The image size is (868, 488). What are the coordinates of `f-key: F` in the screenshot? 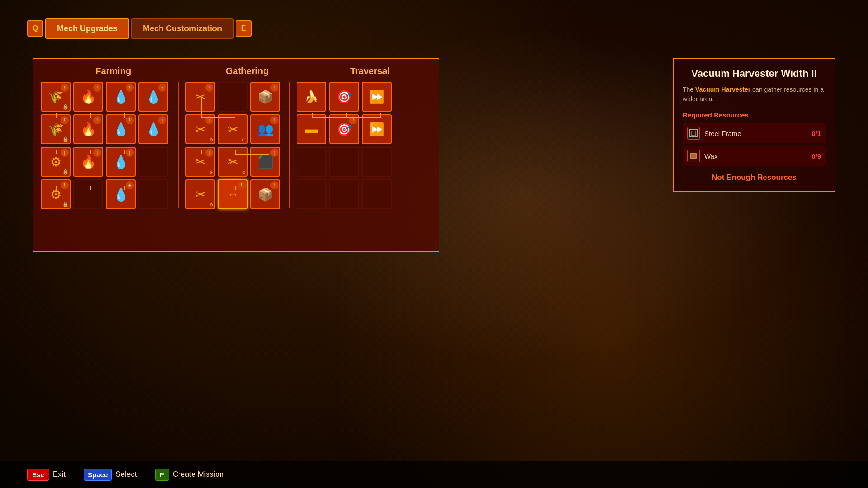 It's located at (162, 474).